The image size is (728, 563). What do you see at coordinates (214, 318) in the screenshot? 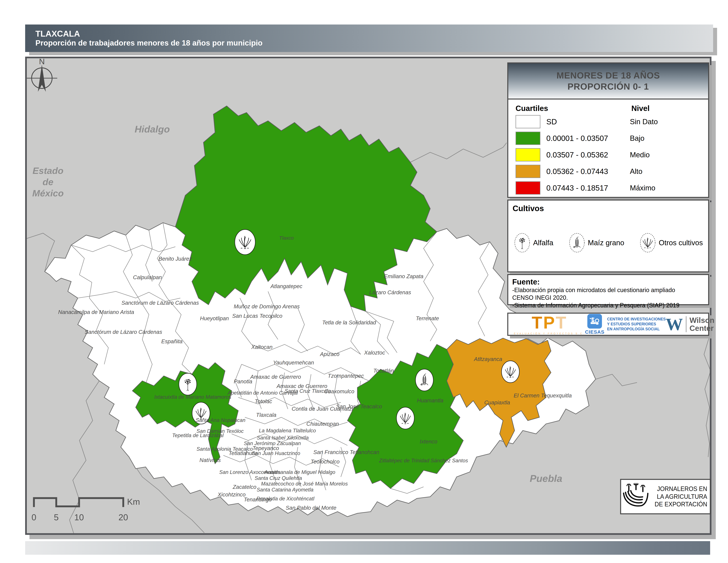
I see `municipality-label: Hueyotlipan` at bounding box center [214, 318].